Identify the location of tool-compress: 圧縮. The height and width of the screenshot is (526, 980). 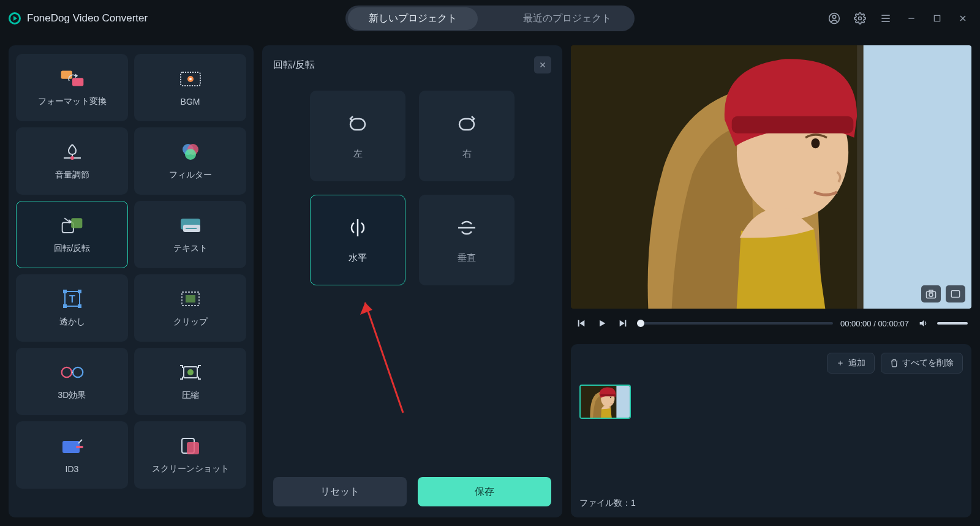
(190, 381).